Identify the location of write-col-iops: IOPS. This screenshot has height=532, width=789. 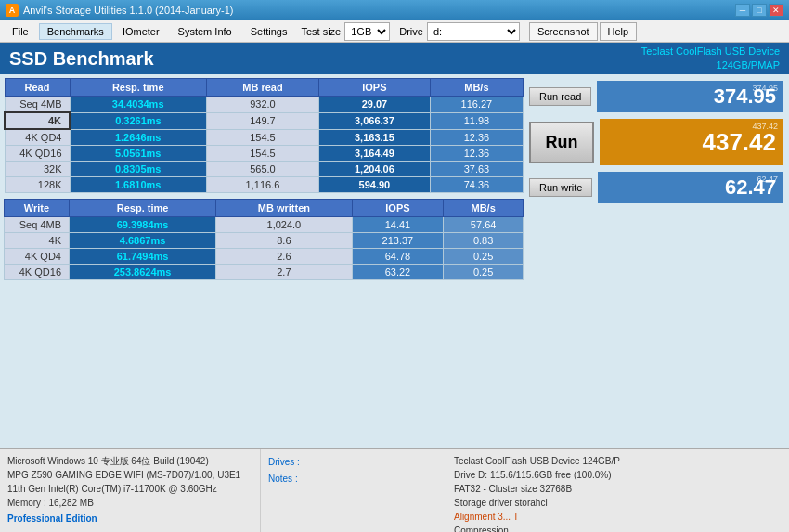
(397, 208).